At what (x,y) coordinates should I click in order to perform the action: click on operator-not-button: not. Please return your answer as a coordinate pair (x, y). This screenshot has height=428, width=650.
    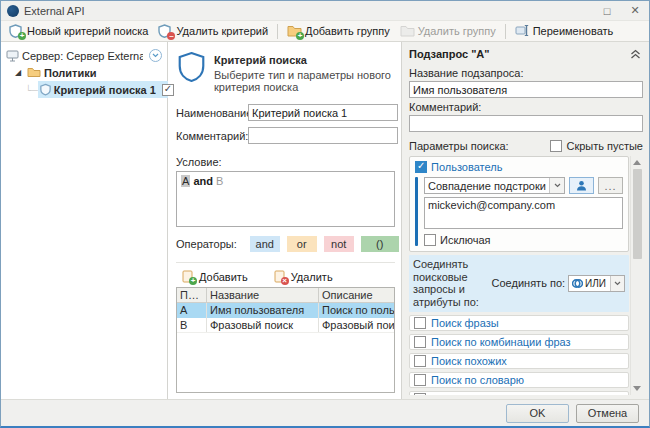
    Looking at the image, I should click on (339, 244).